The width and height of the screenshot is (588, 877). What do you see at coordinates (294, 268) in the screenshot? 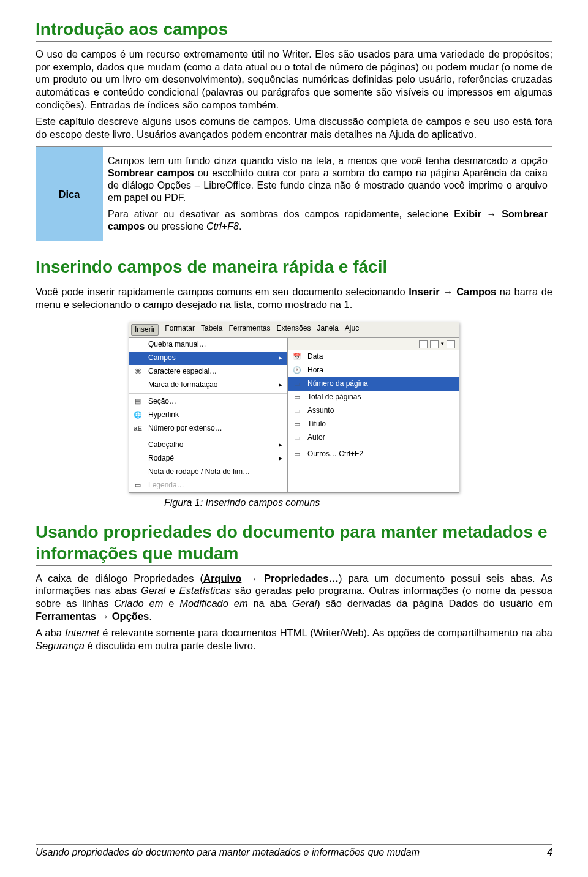
I see `heading-insert: Inserindo campos de maneira rápida e fác…` at bounding box center [294, 268].